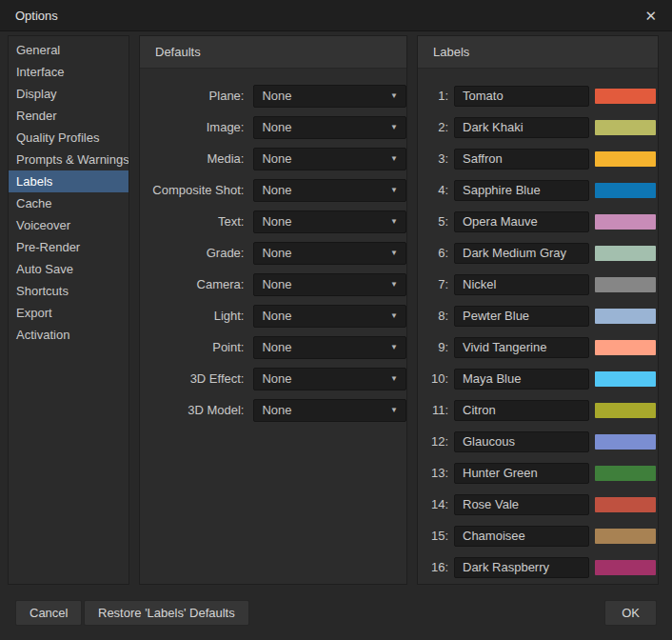 Image resolution: width=672 pixels, height=640 pixels. What do you see at coordinates (329, 348) in the screenshot?
I see `point-dropdown: None ▼` at bounding box center [329, 348].